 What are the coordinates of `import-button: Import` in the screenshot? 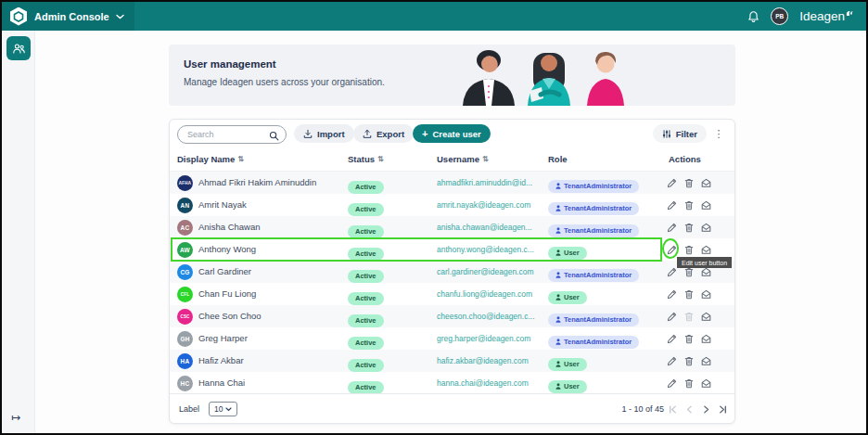 It's located at (325, 134).